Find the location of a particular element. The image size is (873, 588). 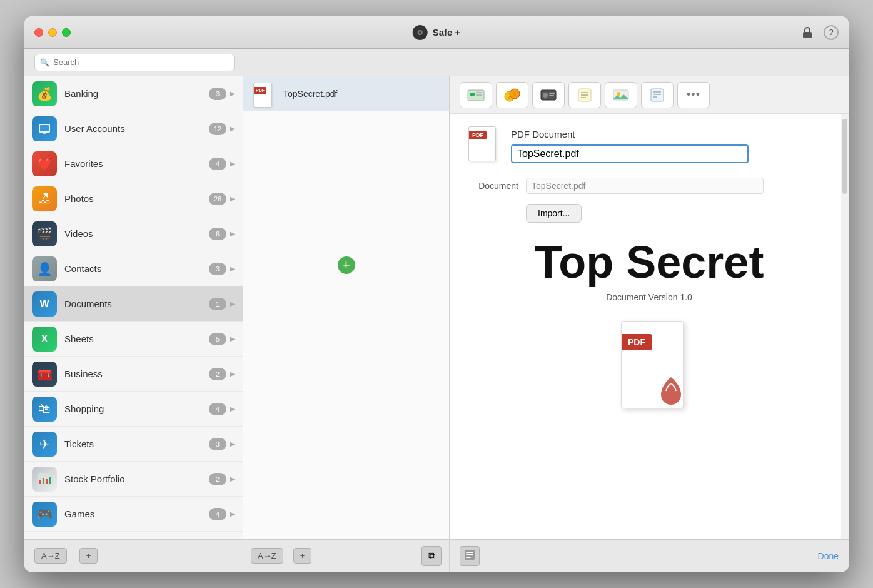

preview-title: Top Secret is located at coordinates (649, 263).